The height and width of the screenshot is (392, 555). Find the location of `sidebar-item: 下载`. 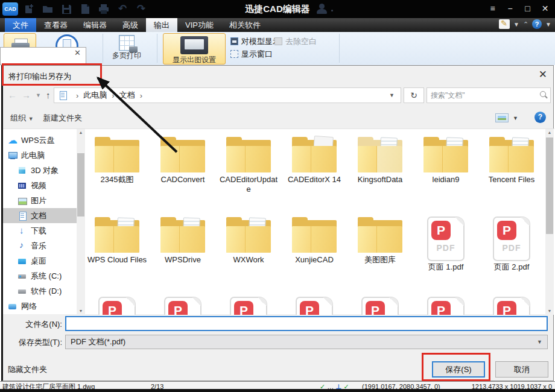

sidebar-item: 下载 is located at coordinates (40, 230).